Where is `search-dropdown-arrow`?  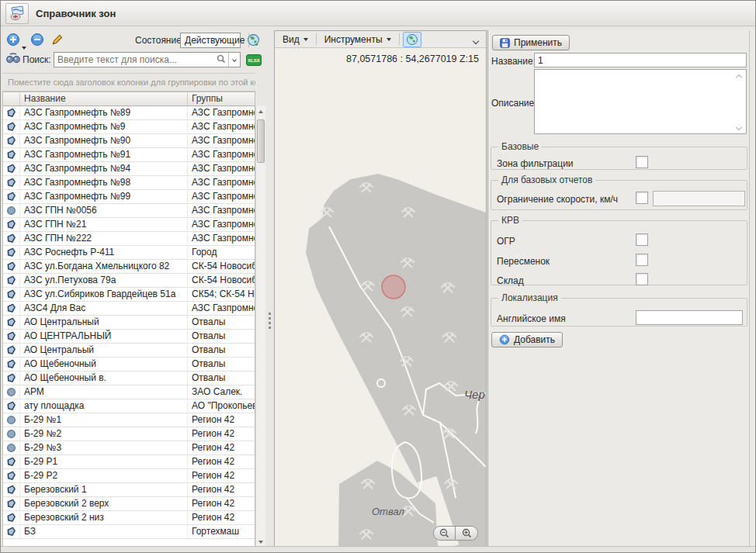
search-dropdown-arrow is located at coordinates (234, 60).